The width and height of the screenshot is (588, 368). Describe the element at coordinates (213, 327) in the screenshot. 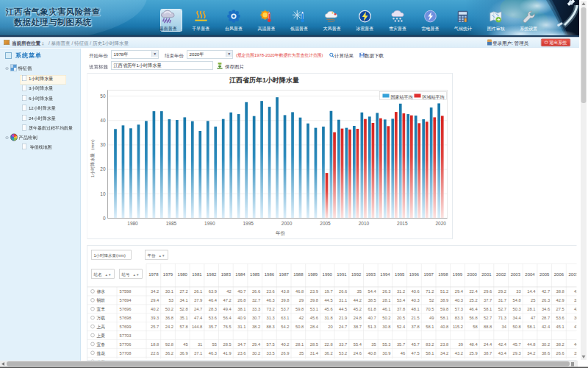

I see `svg-text: 35.7` at that location.